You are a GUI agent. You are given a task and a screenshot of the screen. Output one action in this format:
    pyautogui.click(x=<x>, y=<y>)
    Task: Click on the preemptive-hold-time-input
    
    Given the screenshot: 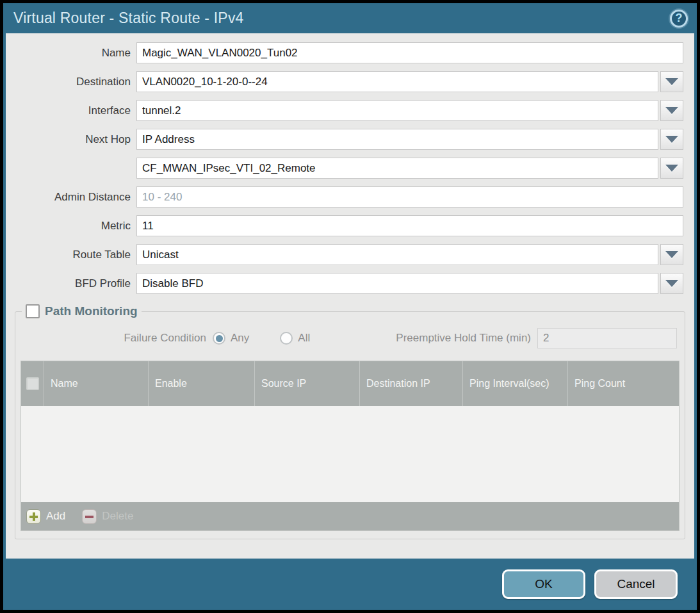 What is the action you would take?
    pyautogui.click(x=607, y=338)
    